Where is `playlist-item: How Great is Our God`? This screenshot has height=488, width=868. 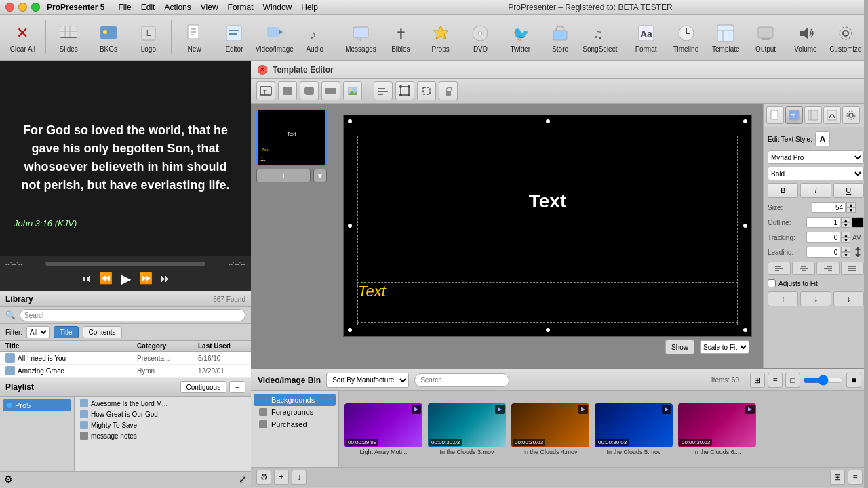 playlist-item: How Great is Our God is located at coordinates (163, 414).